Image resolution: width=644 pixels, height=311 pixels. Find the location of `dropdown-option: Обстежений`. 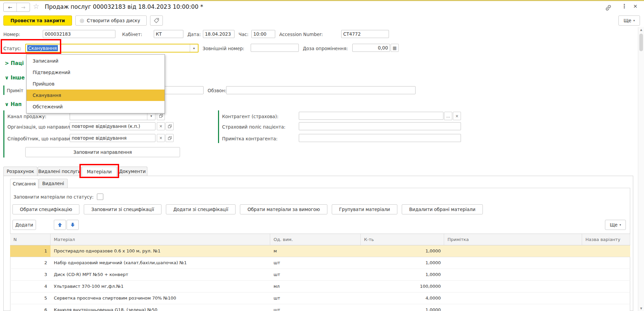

dropdown-option: Обстежений is located at coordinates (96, 107).